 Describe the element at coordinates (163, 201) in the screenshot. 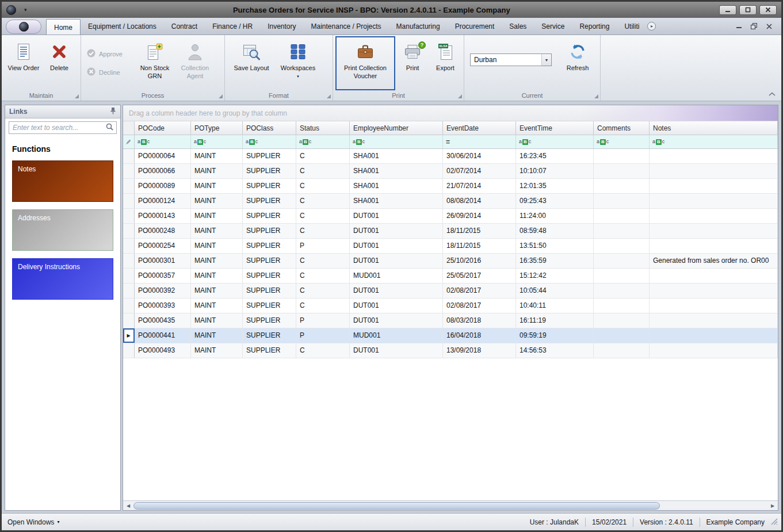

I see `cell-pocode: PO0000124` at that location.